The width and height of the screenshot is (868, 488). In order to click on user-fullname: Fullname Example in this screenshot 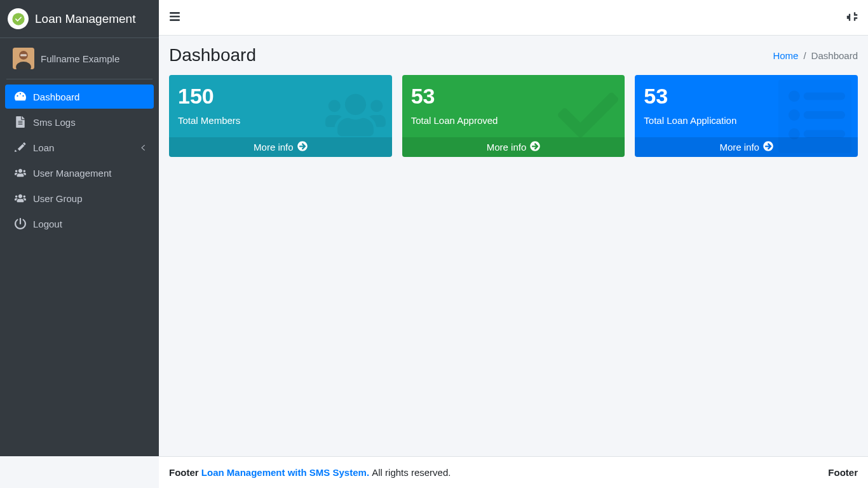, I will do `click(80, 58)`.